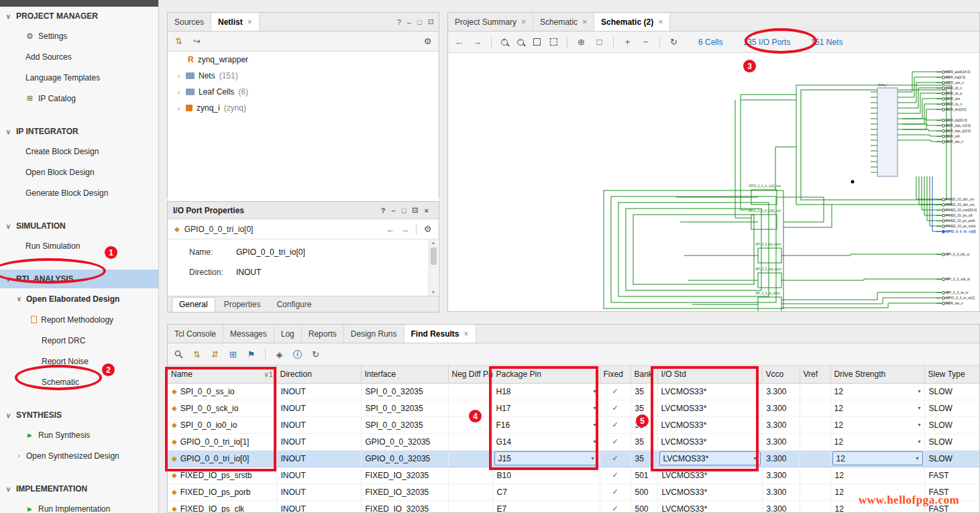 The image size is (980, 513). Describe the element at coordinates (79, 279) in the screenshot. I see `flow-section-rtl-analysis: ∨RTL ANALYSIS` at that location.